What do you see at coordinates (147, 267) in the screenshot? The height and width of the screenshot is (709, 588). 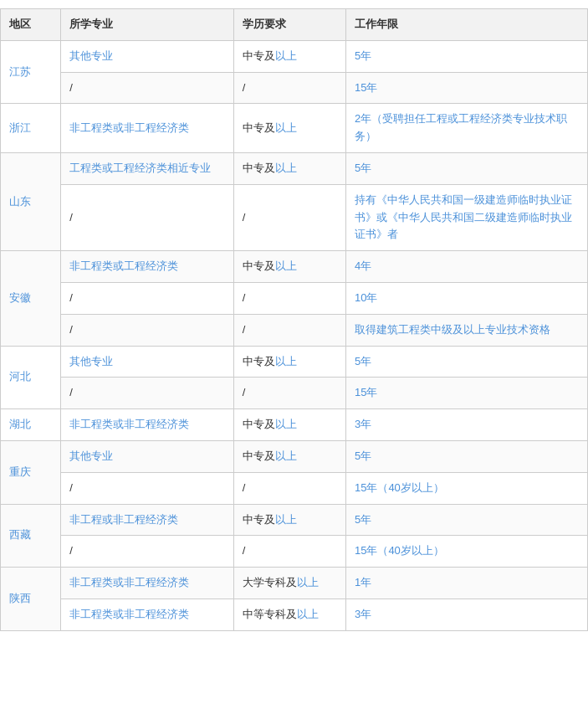 I see `major-cell: 非工程类或工程经济类` at bounding box center [147, 267].